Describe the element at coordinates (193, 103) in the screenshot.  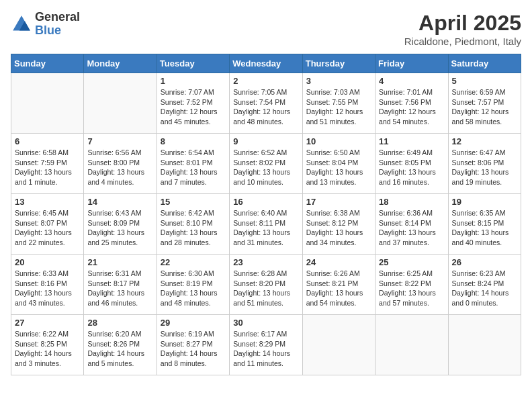
I see `day-cell: 1Sunrise: 7:07 AMSunset: 7:52 PMDaylight…` at that location.